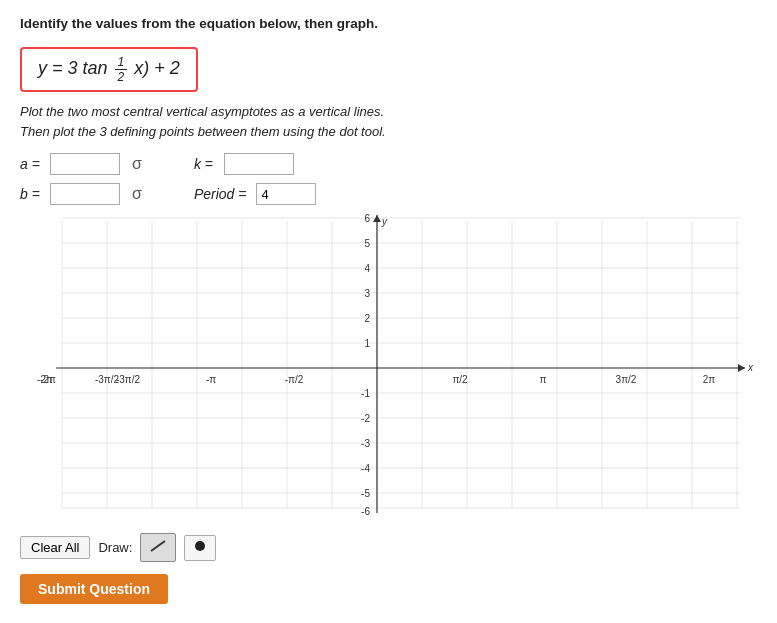  What do you see at coordinates (460, 380) in the screenshot?
I see `svg-text: π/2` at bounding box center [460, 380].